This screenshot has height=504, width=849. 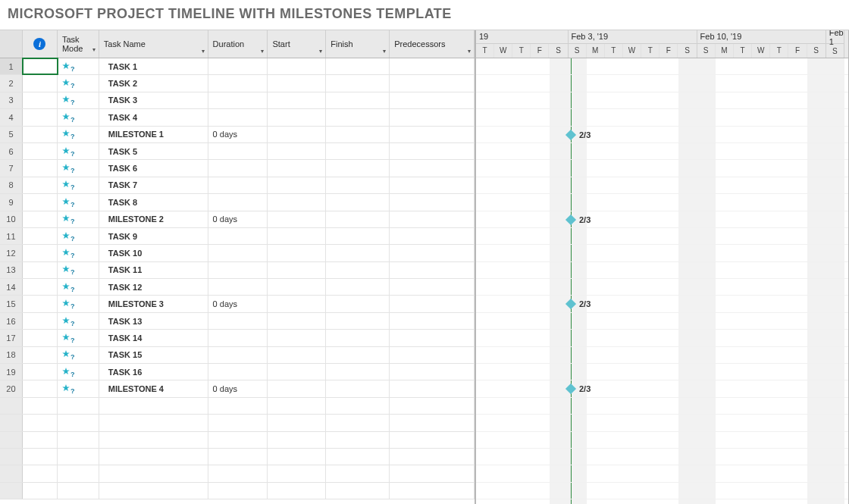 What do you see at coordinates (11, 168) in the screenshot?
I see `row-number: 7` at bounding box center [11, 168].